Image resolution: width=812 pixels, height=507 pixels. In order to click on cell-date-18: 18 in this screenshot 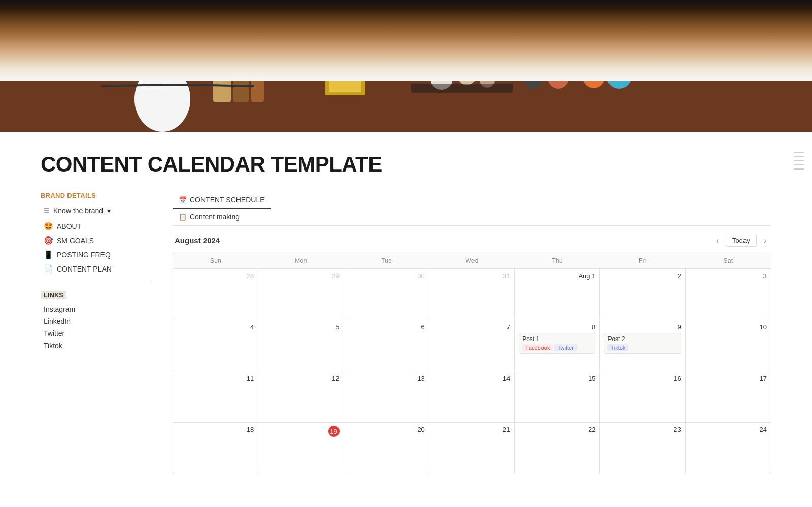, I will do `click(215, 429)`.